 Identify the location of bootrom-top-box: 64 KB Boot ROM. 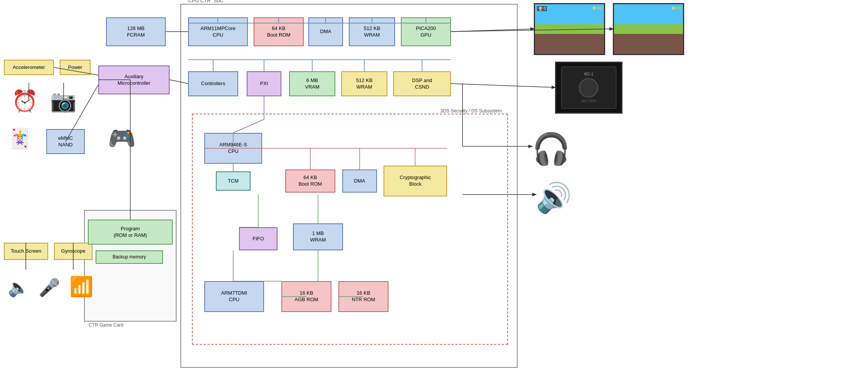
(279, 32).